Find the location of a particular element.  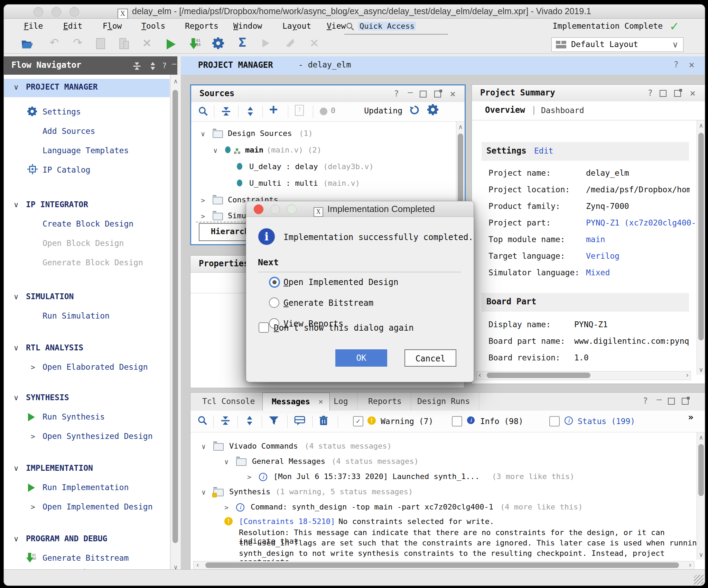

quick-access-search: Quick Access is located at coordinates (396, 27).